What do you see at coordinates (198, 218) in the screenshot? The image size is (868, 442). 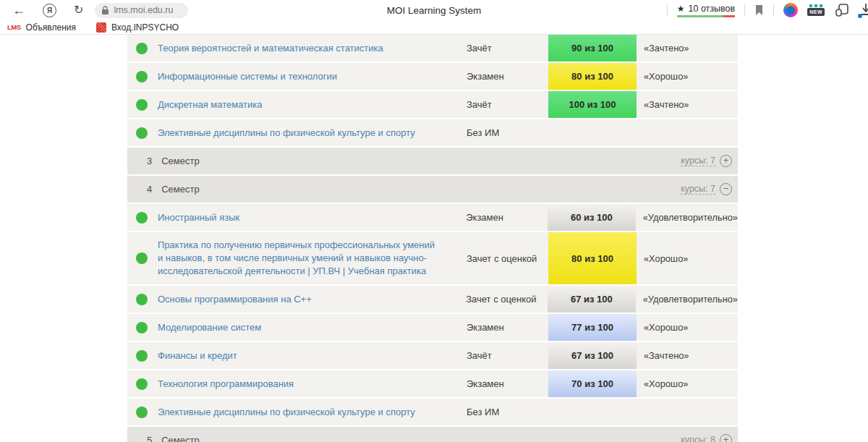 I see `course-link: Иностранный язык` at bounding box center [198, 218].